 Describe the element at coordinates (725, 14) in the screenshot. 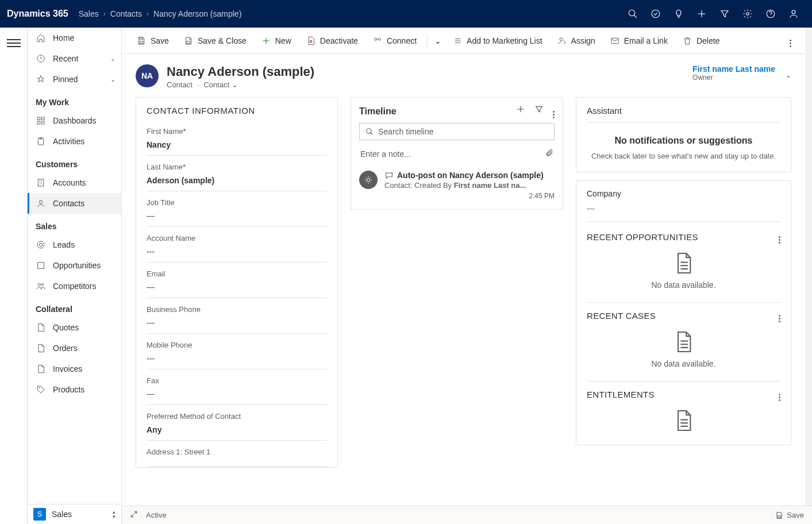

I see `filter-icon` at that location.